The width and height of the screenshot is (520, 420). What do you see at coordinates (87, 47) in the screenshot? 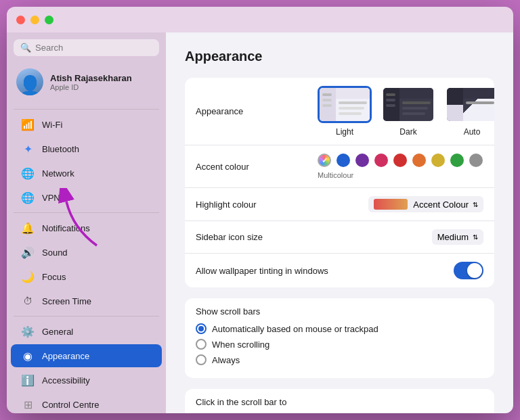
I see `search-bar: 🔍` at bounding box center [87, 47].